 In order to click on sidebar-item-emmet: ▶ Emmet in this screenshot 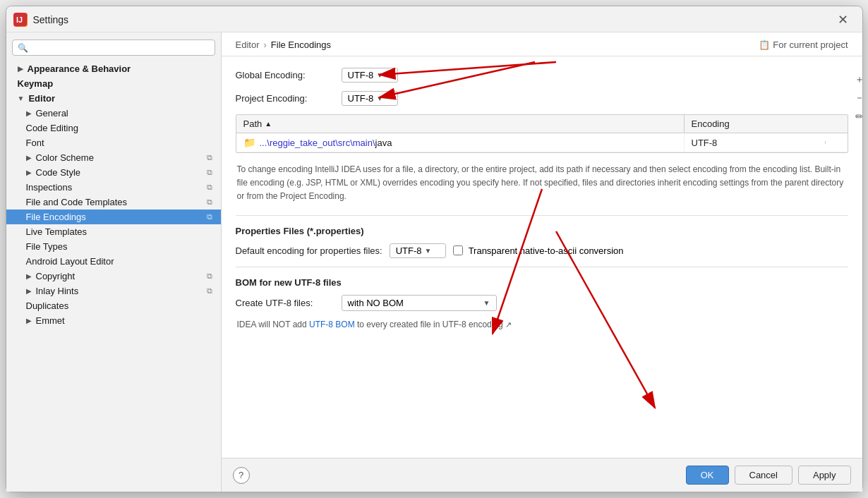, I will do `click(114, 320)`.